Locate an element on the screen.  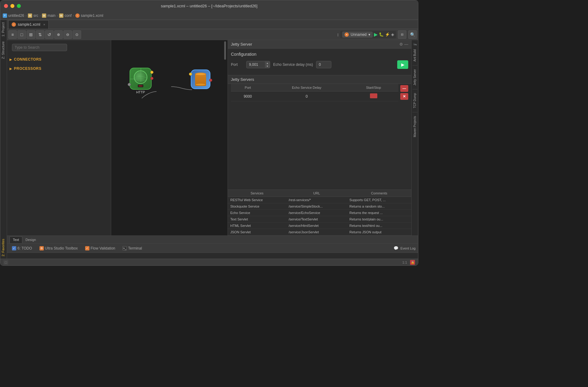
servers-table: Port Echo Service Delay Start/Stop 9000 … is located at coordinates (315, 92).